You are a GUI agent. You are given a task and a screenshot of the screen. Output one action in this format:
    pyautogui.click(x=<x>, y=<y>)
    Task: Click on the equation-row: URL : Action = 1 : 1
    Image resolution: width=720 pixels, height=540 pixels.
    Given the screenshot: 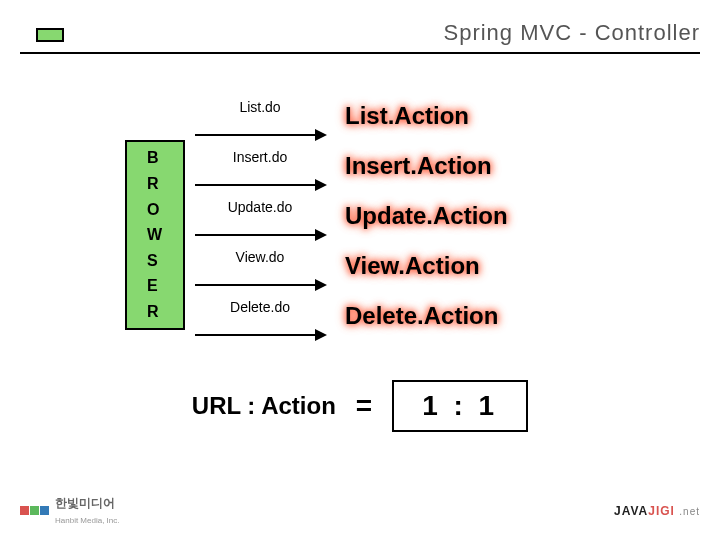 What is the action you would take?
    pyautogui.click(x=360, y=406)
    